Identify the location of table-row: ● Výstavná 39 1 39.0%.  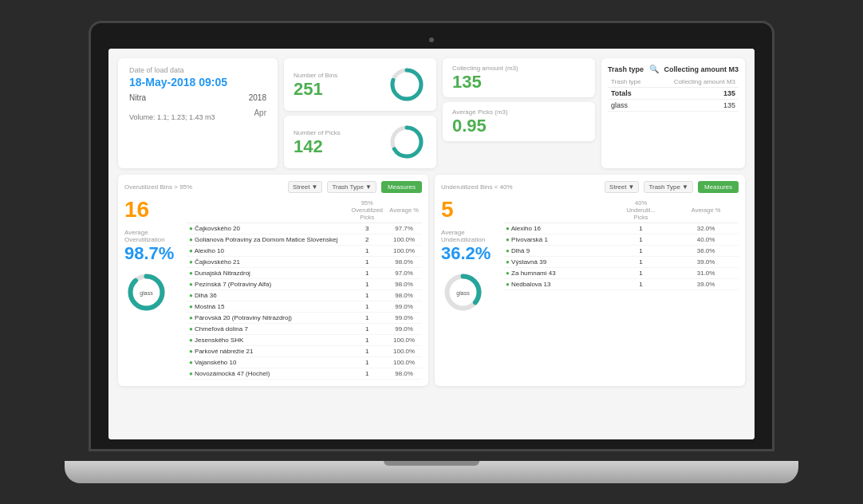
(621, 262).